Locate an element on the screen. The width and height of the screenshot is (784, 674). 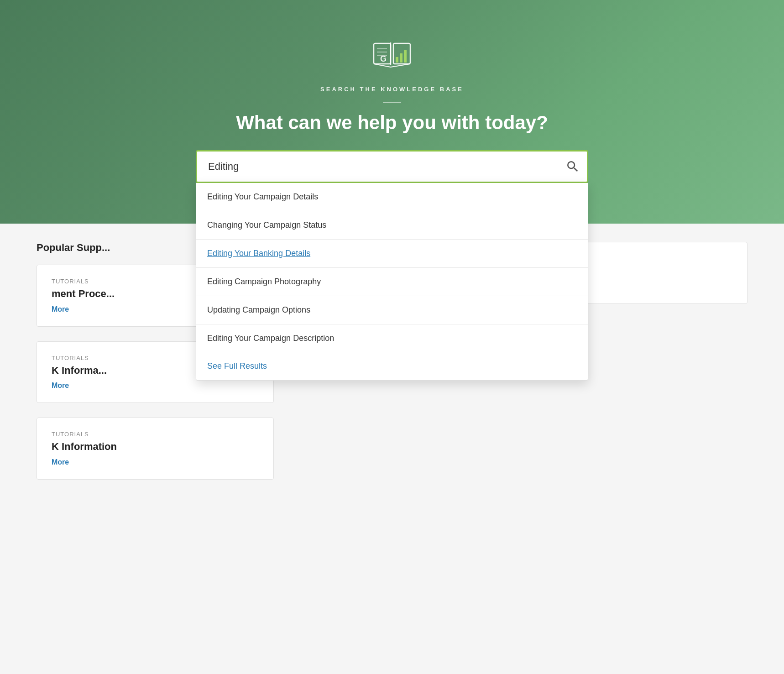
dropdown-item-2: Changing Your Campaign Status is located at coordinates (392, 225).